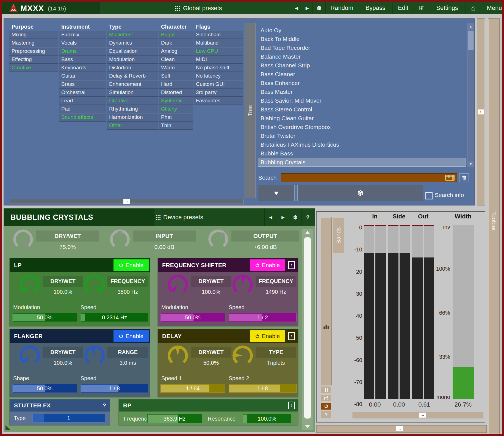  Describe the element at coordinates (127, 201) in the screenshot. I see `columns-horizontal-scrollbar: ↔` at that location.